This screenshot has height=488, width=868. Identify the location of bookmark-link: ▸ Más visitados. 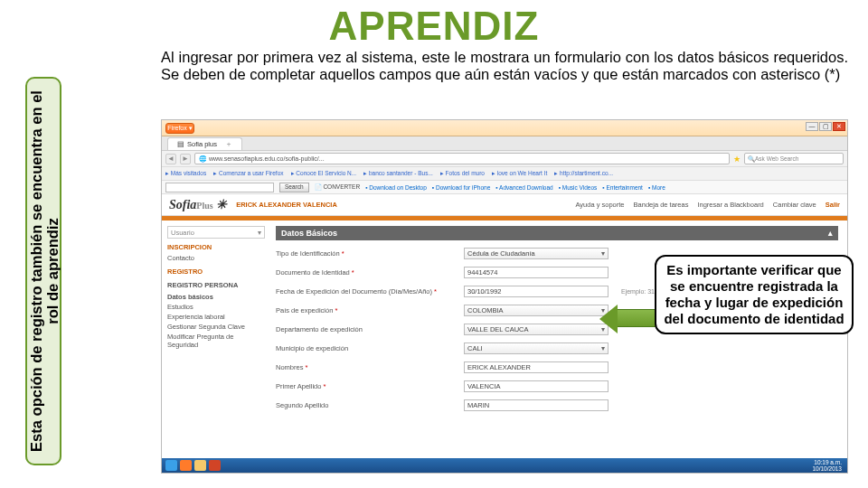
(186, 174).